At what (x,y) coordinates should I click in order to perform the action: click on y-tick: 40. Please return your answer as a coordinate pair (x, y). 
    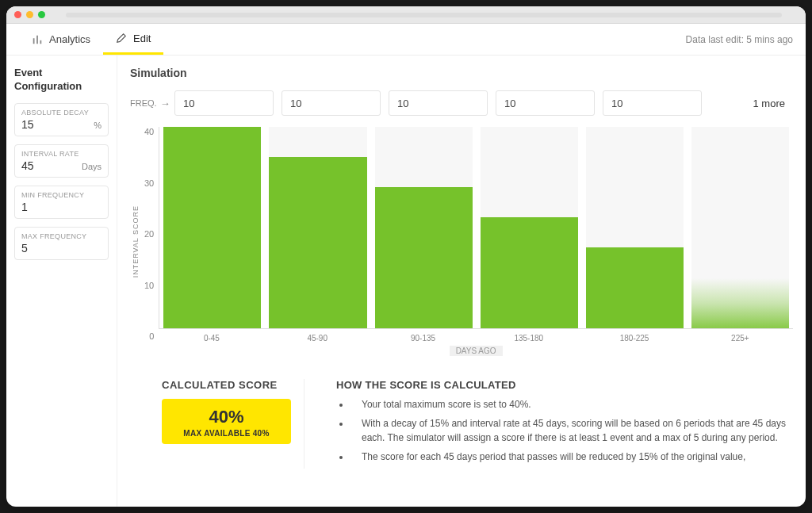
    Looking at the image, I should click on (149, 132).